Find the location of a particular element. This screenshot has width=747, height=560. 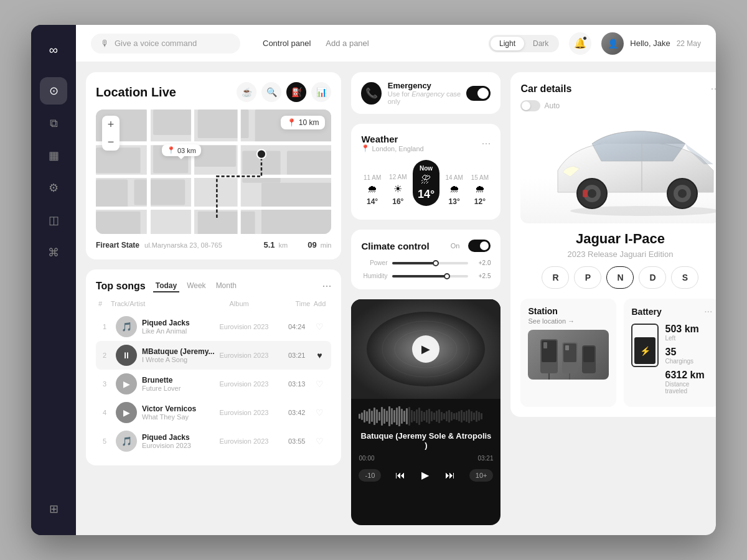

player-time-total: 03:21 is located at coordinates (486, 458).